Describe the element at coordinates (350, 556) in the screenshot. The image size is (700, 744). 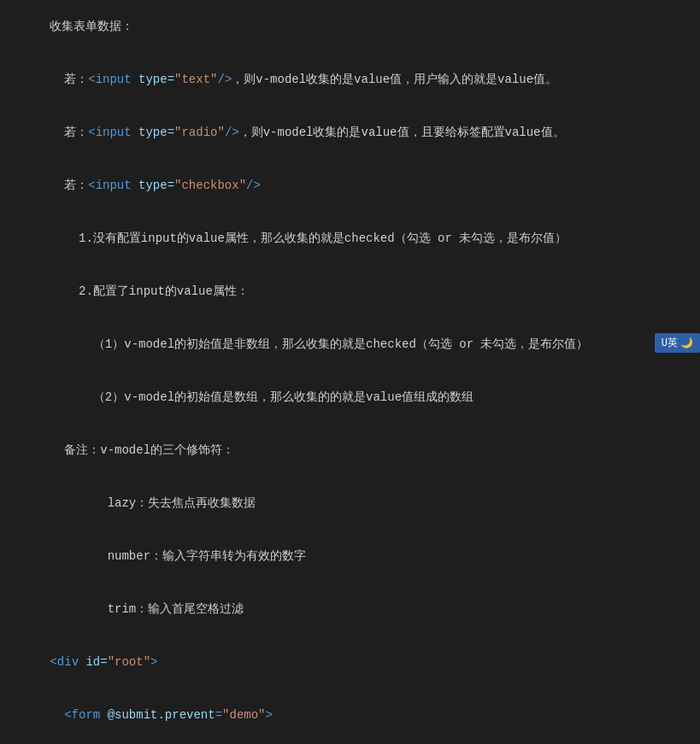
I see `line-11: number：输入字符串转为有效的数字` at that location.